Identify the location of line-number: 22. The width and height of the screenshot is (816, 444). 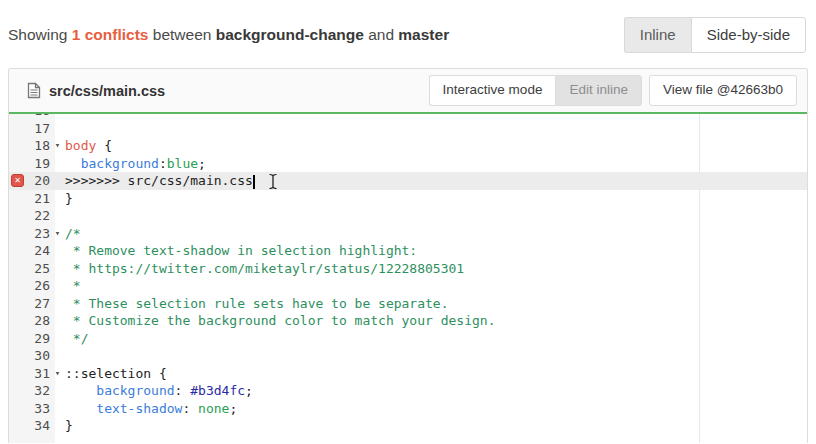
(38, 216).